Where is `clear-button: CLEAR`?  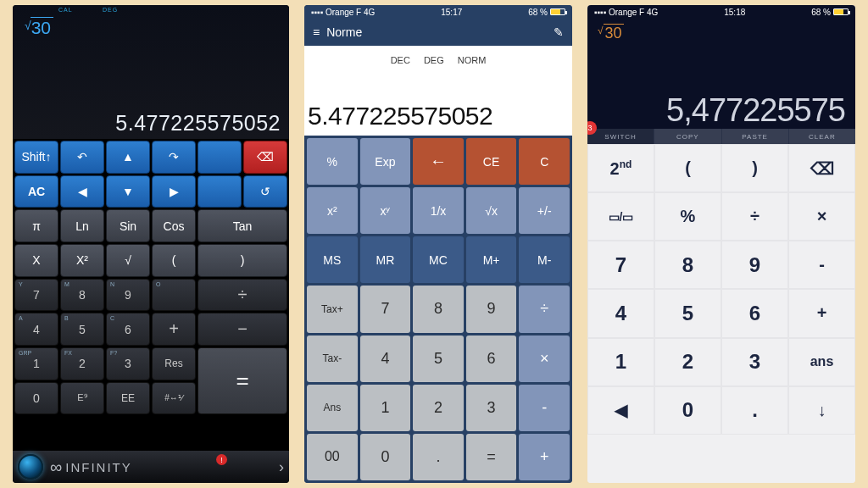
clear-button: CLEAR is located at coordinates (822, 136).